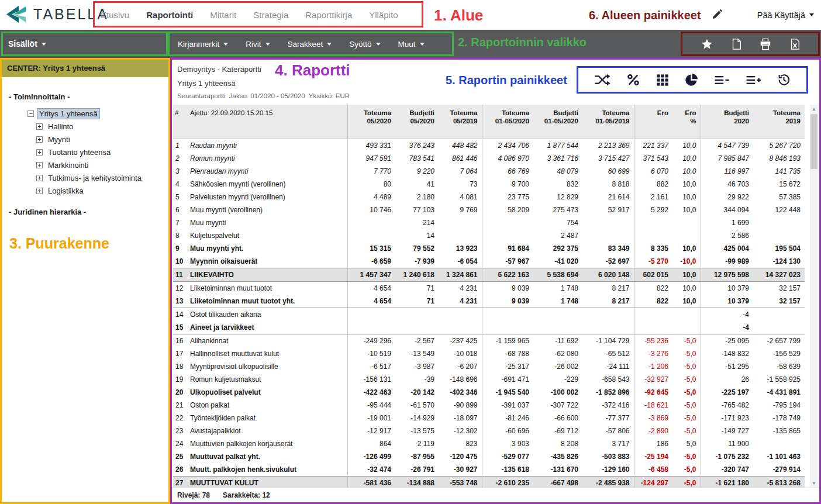 The height and width of the screenshot is (504, 821). Describe the element at coordinates (181, 171) in the screenshot. I see `row-number: 3` at that location.